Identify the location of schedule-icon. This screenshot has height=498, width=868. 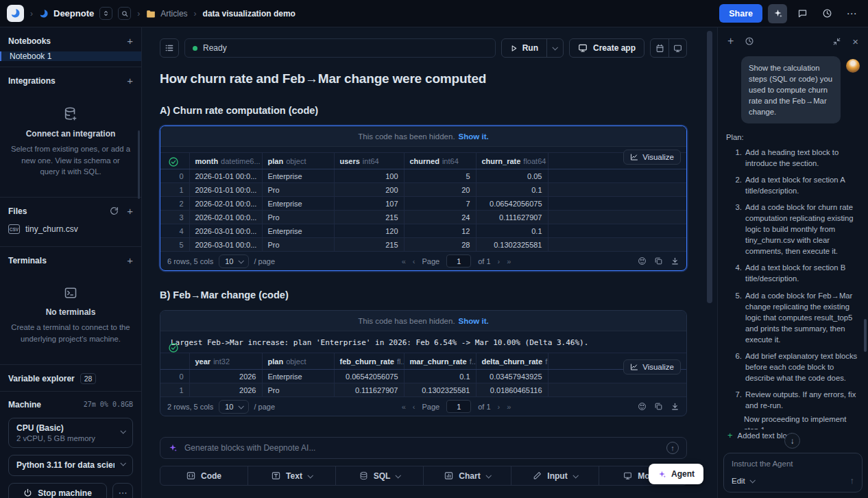
(660, 48).